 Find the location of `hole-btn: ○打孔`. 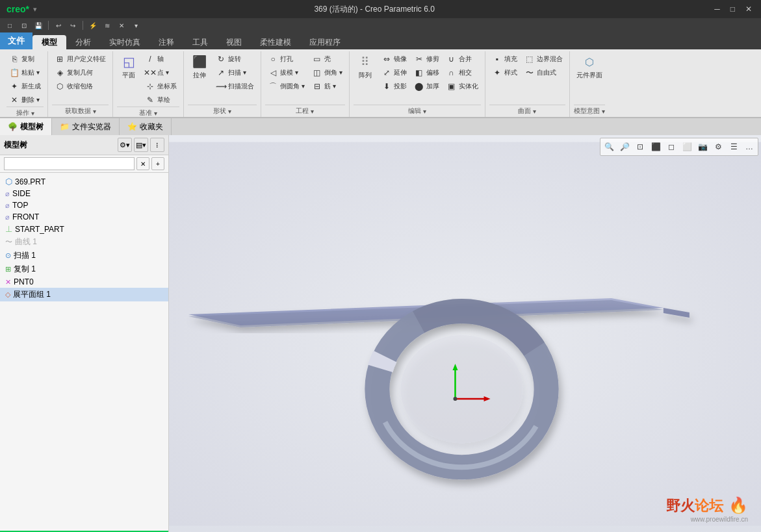

hole-btn: ○打孔 is located at coordinates (286, 59).